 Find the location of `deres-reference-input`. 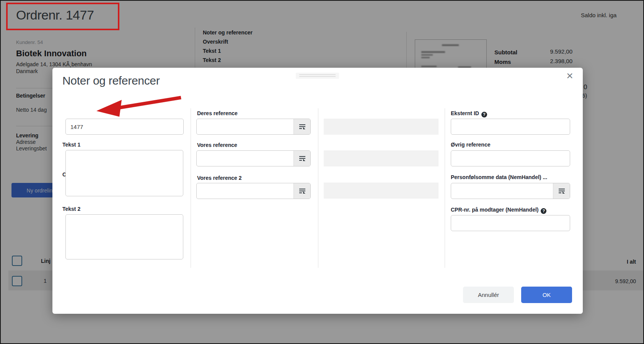

deres-reference-input is located at coordinates (245, 127).